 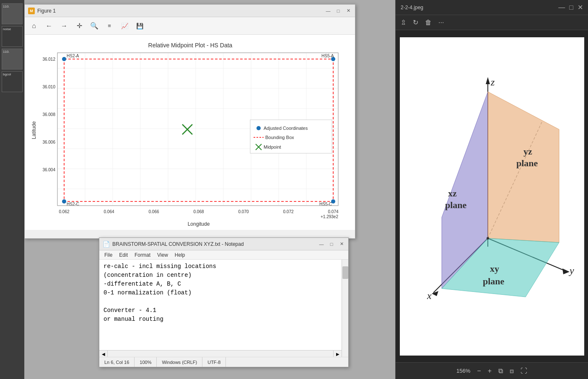 What do you see at coordinates (571, 8) in the screenshot?
I see `viewer-window-controls: — □ ✕` at bounding box center [571, 8].